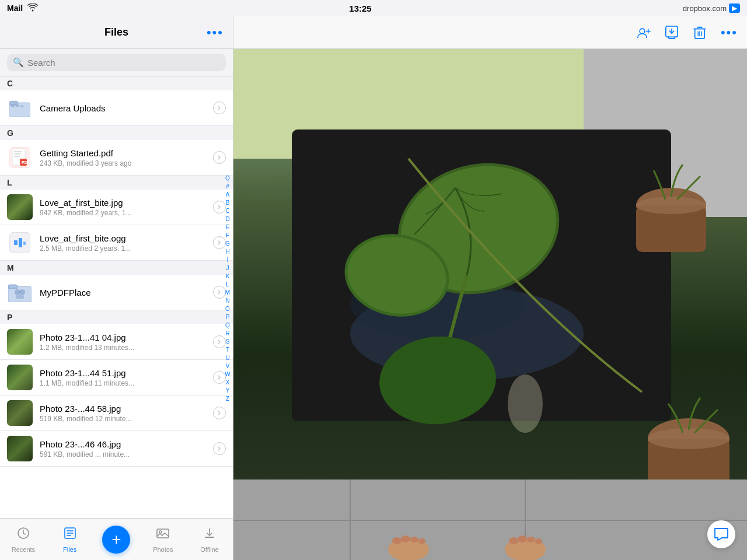 The image size is (747, 560). What do you see at coordinates (228, 285) in the screenshot?
I see `alpha-l: L` at bounding box center [228, 285].